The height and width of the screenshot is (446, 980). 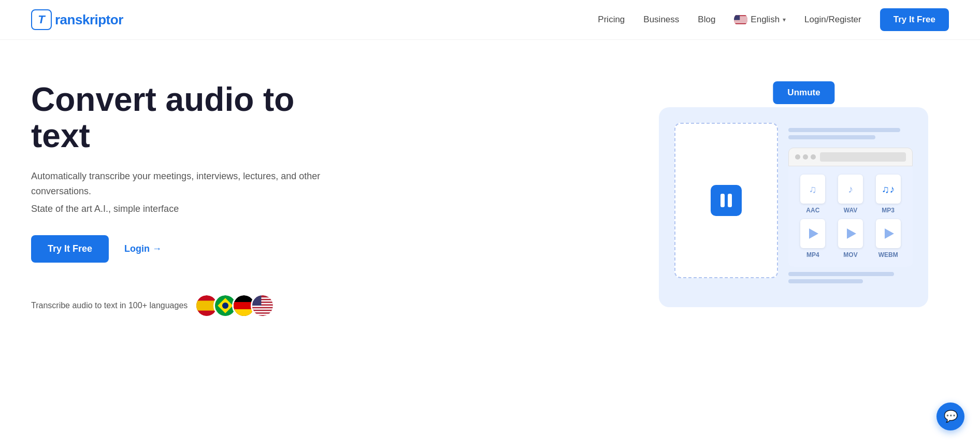 What do you see at coordinates (888, 189) in the screenshot?
I see `file-icon-mp3: ♫♪` at bounding box center [888, 189].